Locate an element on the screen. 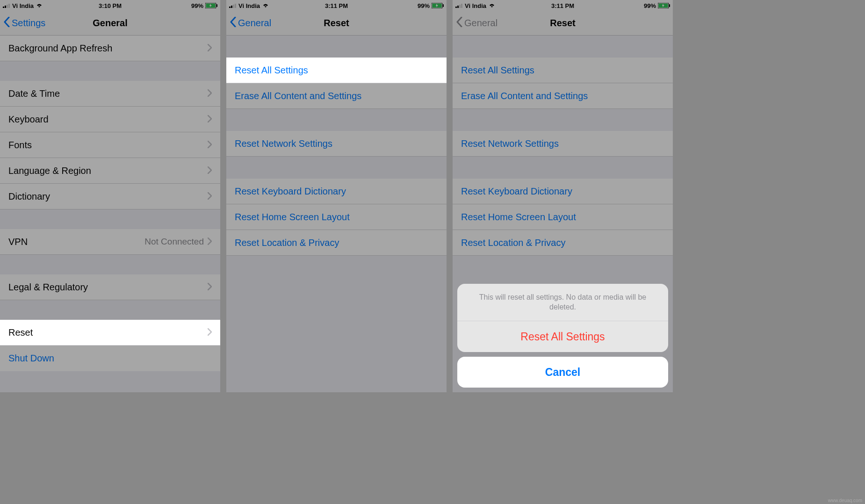 This screenshot has height=504, width=865. status-time: 3:10 PM is located at coordinates (110, 6).